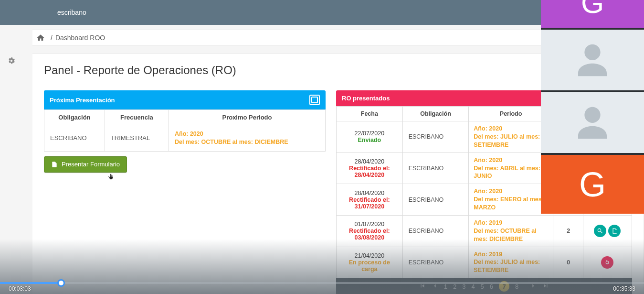 The image size is (644, 294). I want to click on refresh-icon, so click(607, 262).